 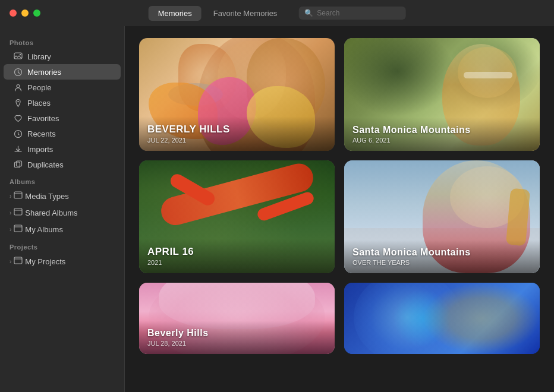 I want to click on places-icon, so click(x=18, y=103).